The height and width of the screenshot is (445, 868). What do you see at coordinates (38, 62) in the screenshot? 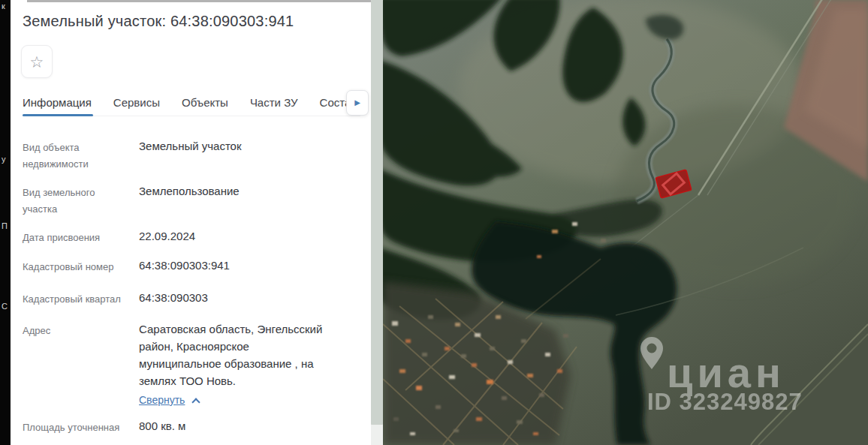
I see `star-icon: ☆` at bounding box center [38, 62].